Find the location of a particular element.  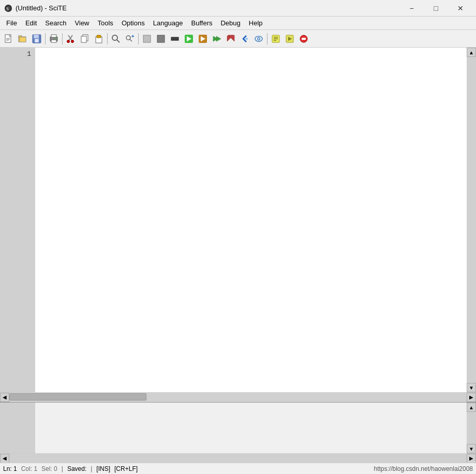

bottom-h-scroll-left-button: ◀ is located at coordinates (5, 458).